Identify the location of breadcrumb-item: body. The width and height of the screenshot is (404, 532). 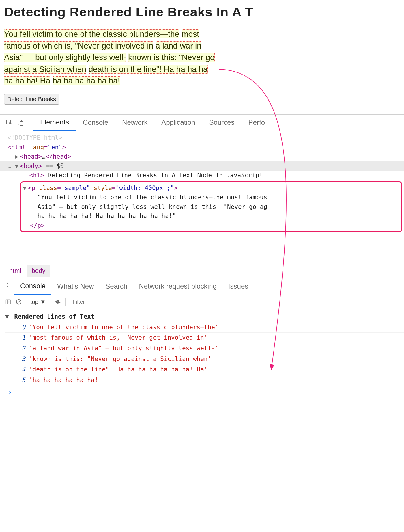
(39, 271).